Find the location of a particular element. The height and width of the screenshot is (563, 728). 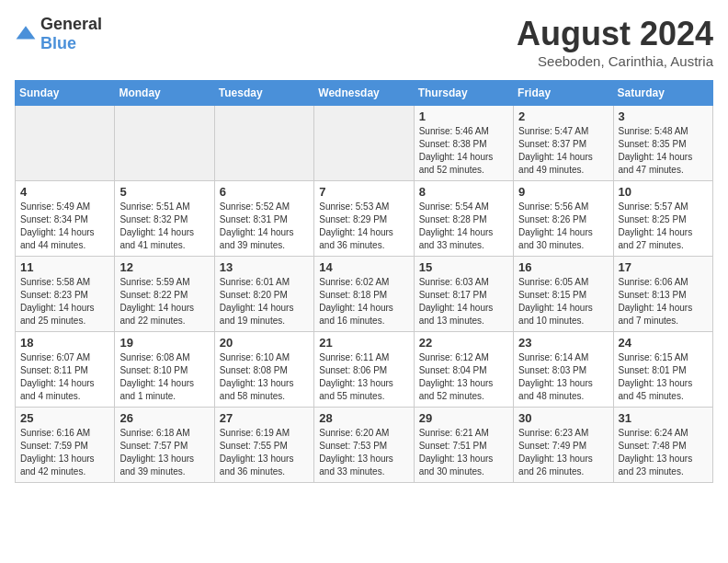

day-cell: 30Sunrise: 6:23 AM Sunset: 7:49 PM Dayli… is located at coordinates (563, 445).